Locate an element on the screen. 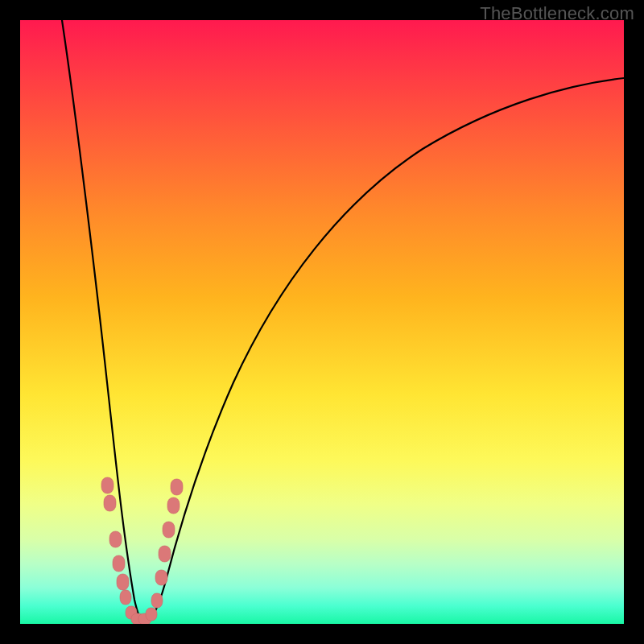  marker-group is located at coordinates (142, 551).